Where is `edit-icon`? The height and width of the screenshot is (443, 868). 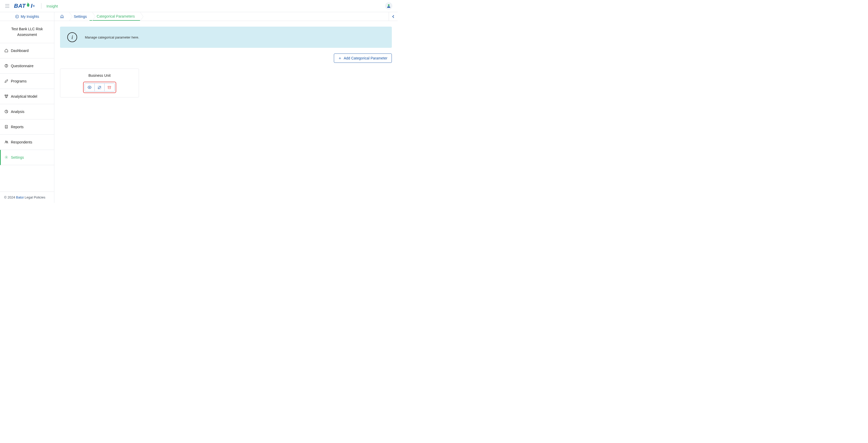
edit-icon is located at coordinates (100, 88).